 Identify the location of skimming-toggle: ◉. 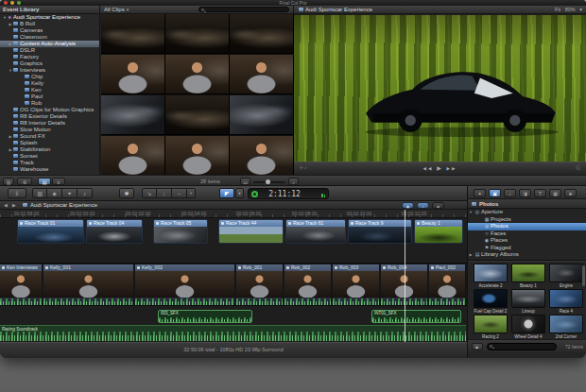
(408, 206).